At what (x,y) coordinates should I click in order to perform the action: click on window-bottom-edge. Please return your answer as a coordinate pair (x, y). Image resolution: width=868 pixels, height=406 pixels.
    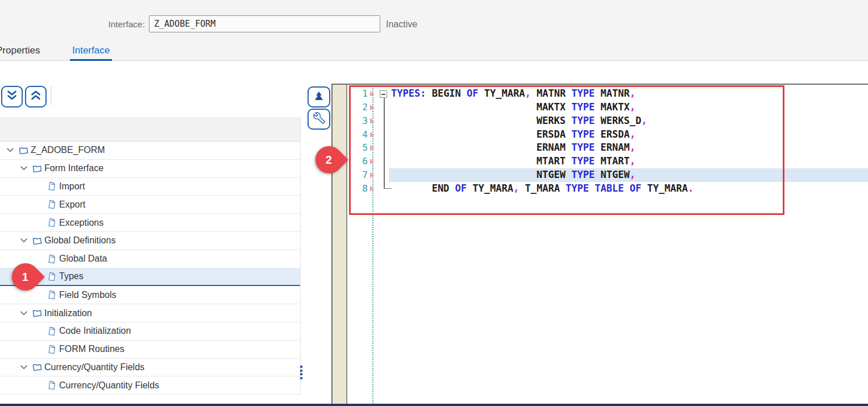
    Looking at the image, I should click on (434, 405).